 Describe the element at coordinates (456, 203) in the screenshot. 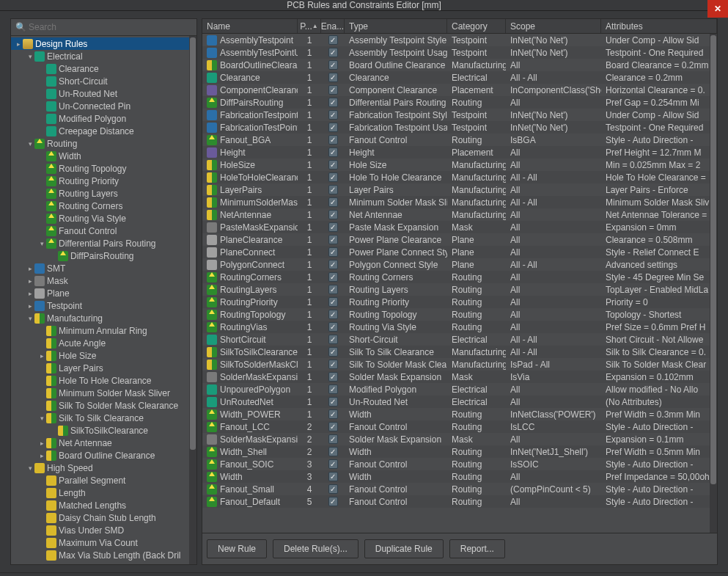

I see `table-row: MinimumSolderMaskSl1✓Minimum Solder Mask…` at that location.